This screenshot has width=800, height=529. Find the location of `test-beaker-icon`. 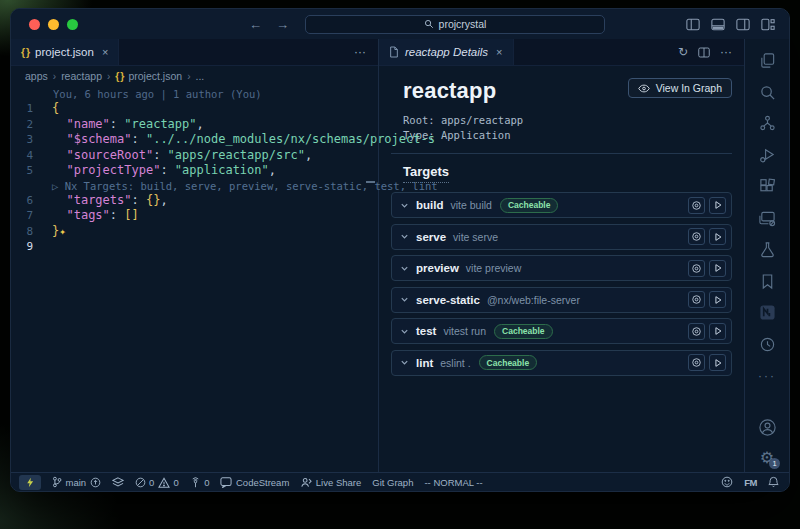

test-beaker-icon is located at coordinates (768, 250).